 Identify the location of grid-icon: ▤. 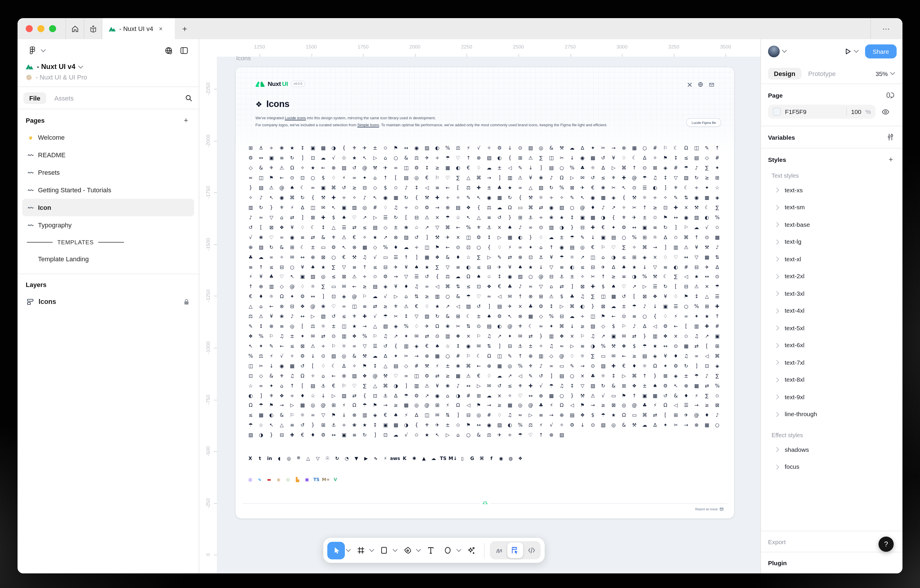
(572, 415).